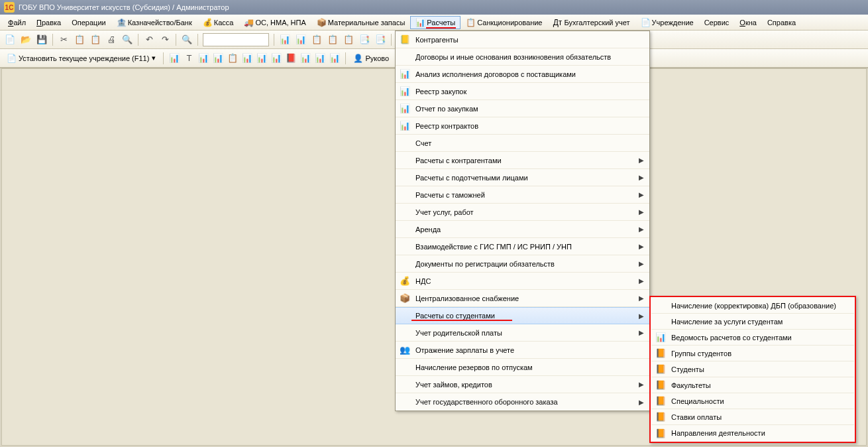  I want to click on manager-button: 👤 Руково, so click(371, 58).